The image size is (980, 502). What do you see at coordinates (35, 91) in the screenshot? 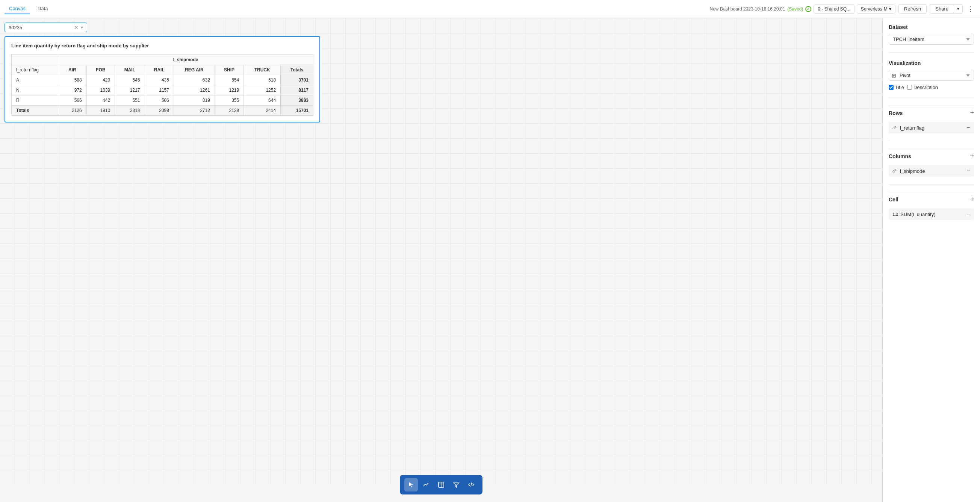
I see `row-flag-n: N` at bounding box center [35, 91].